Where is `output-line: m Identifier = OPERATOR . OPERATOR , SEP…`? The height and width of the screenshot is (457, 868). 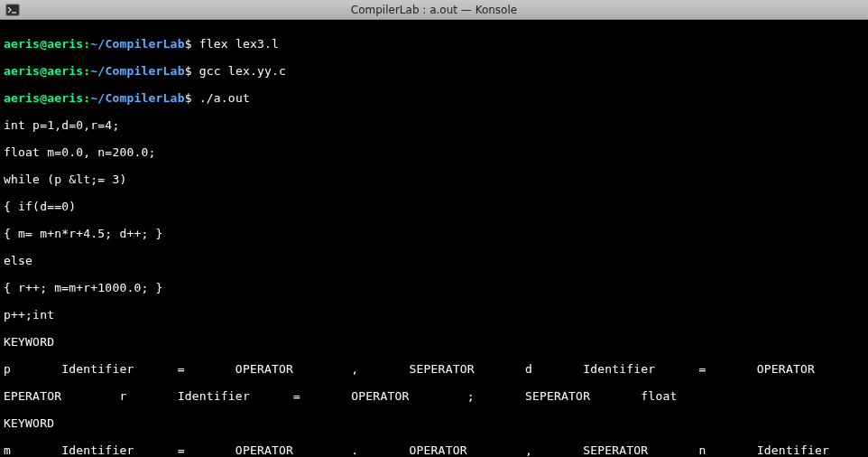 output-line: m Identifier = OPERATOR . OPERATOR , SEP… is located at coordinates (434, 450).